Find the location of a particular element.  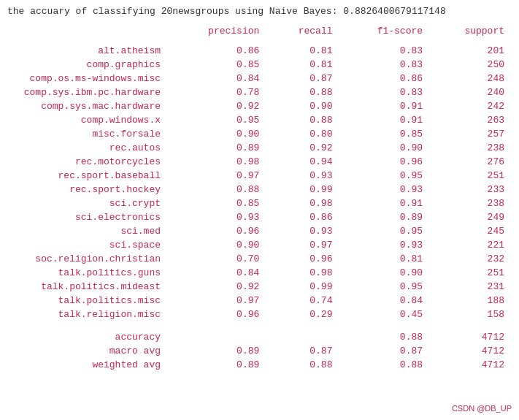

recall-value: 0.29 is located at coordinates (303, 314).